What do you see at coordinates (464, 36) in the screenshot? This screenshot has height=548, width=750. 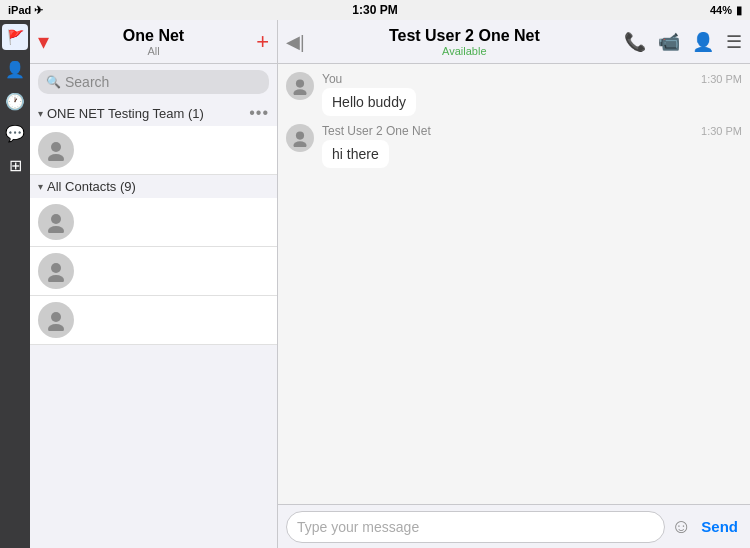 I see `chat-contact-name: Test User 2 One Net` at bounding box center [464, 36].